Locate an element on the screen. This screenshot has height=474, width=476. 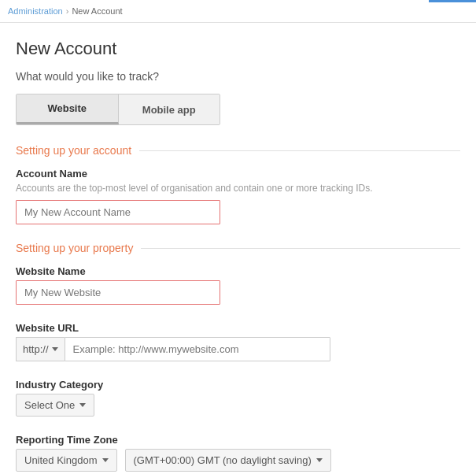
industry-category-field: Industry Category Select One is located at coordinates (238, 398).